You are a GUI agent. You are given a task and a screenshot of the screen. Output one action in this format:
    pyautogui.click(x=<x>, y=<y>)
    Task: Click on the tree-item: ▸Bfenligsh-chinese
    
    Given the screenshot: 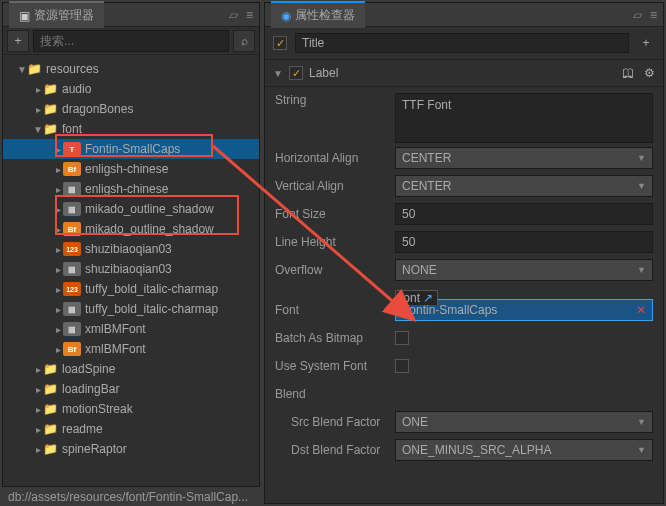 What is the action you would take?
    pyautogui.click(x=131, y=169)
    